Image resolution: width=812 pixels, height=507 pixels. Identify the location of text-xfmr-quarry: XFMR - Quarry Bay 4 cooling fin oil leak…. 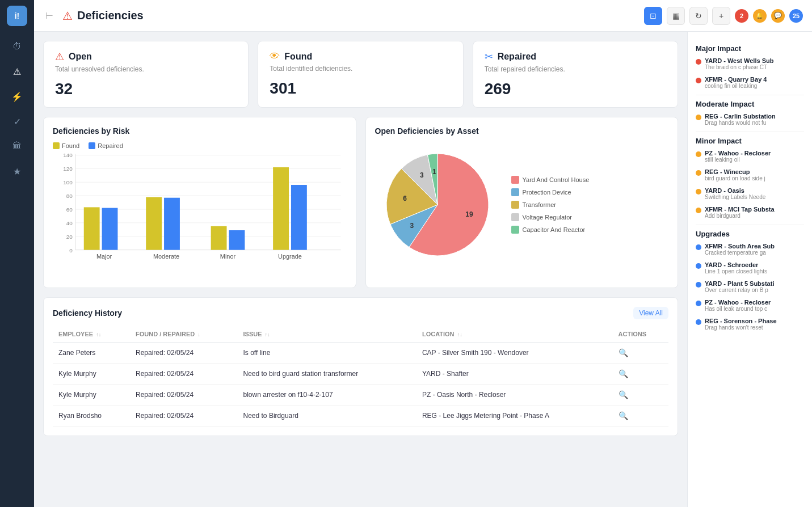
(735, 83).